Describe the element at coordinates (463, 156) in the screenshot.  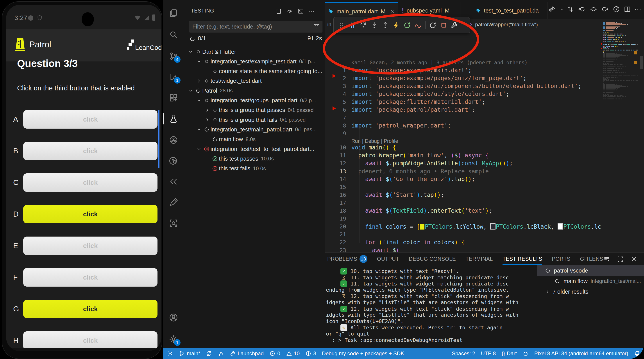
I see `code-line: 11 patrolWrapper('main flow', ($) async …` at that location.